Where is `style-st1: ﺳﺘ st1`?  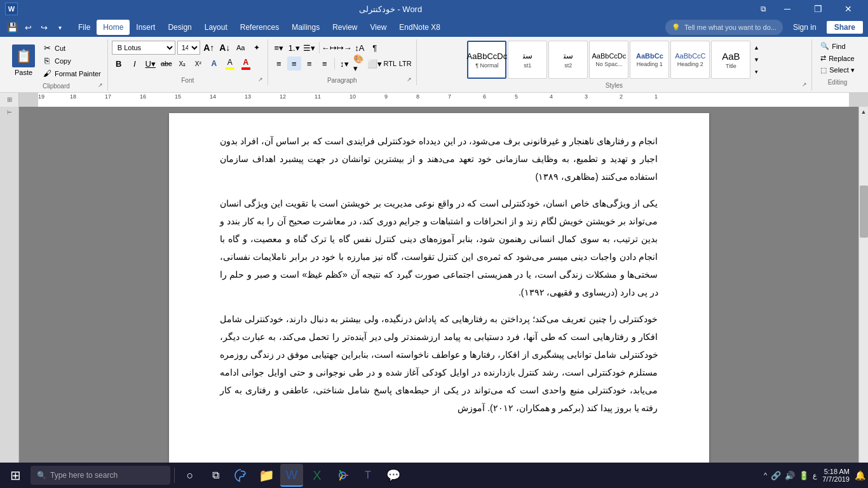
style-st1: ﺳﺘ st1 is located at coordinates (527, 60).